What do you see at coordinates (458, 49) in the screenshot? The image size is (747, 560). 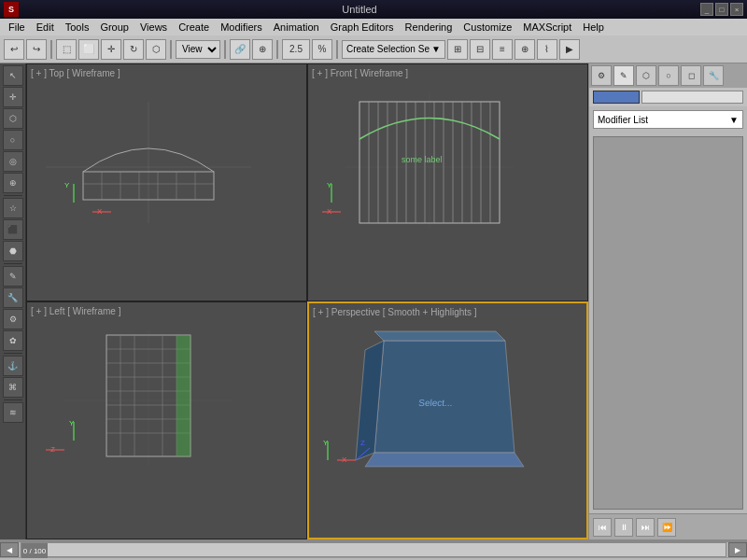 I see `named-selection-button: ⊞` at bounding box center [458, 49].